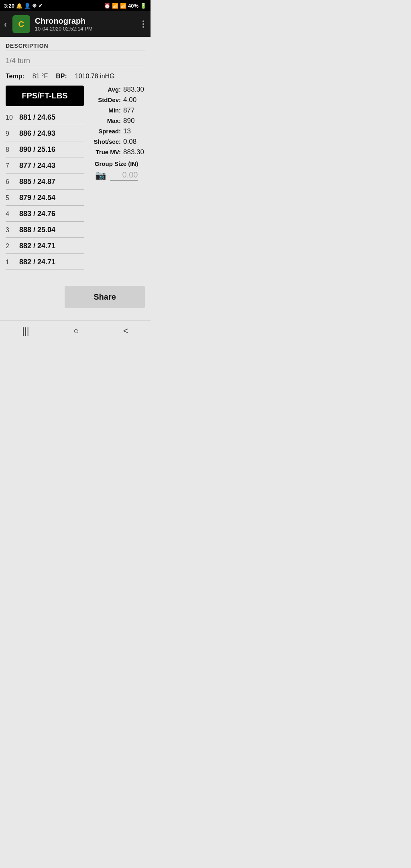 Image resolution: width=411 pixels, height=868 pixels. What do you see at coordinates (40, 6) in the screenshot?
I see `check-icon: ✔` at bounding box center [40, 6].